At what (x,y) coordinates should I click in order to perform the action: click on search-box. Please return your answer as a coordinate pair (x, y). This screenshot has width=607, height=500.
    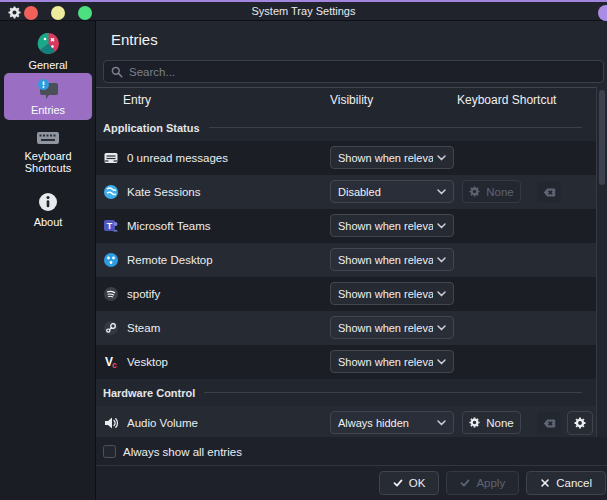
    Looking at the image, I should click on (354, 72).